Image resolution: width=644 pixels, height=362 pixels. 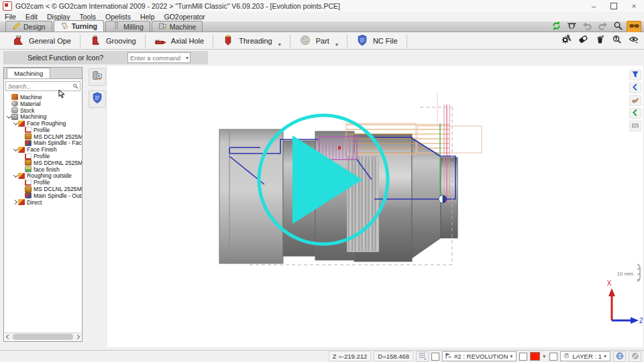 I want to click on zoom-extents-button, so click(x=616, y=40).